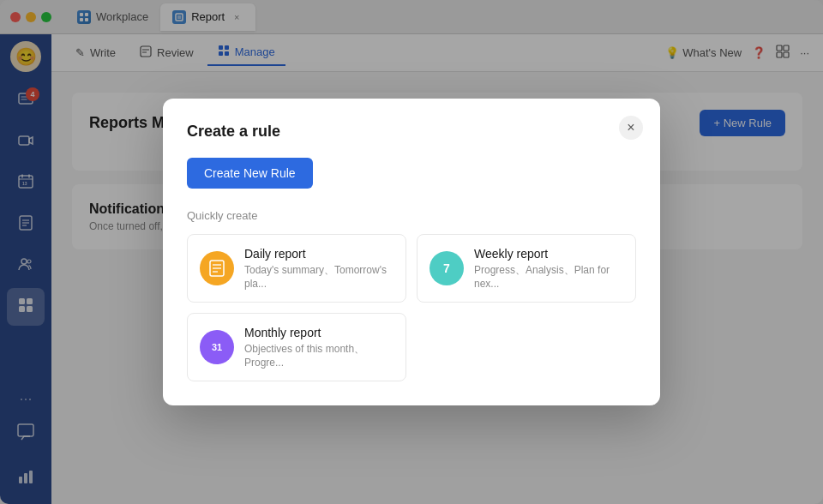 This screenshot has height=504, width=823. Describe the element at coordinates (319, 333) in the screenshot. I see `monthly-report-name: Monthly report` at that location.